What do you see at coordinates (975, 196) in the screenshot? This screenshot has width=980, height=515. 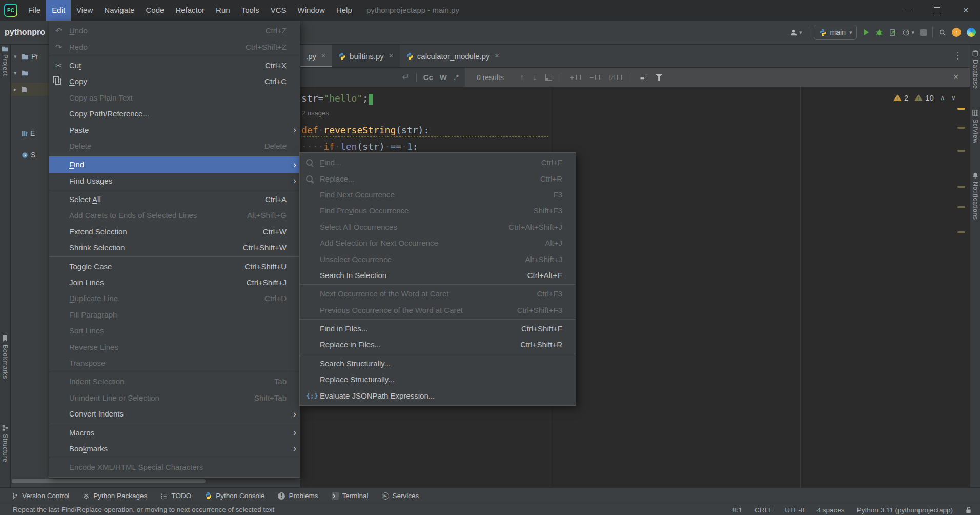 I see `stripe-button-notifications: Notifications` at bounding box center [975, 196].